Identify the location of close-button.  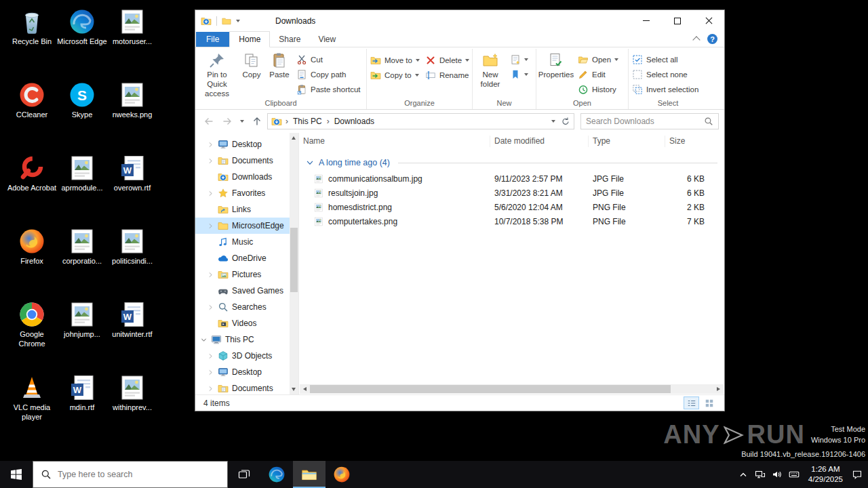
(709, 20).